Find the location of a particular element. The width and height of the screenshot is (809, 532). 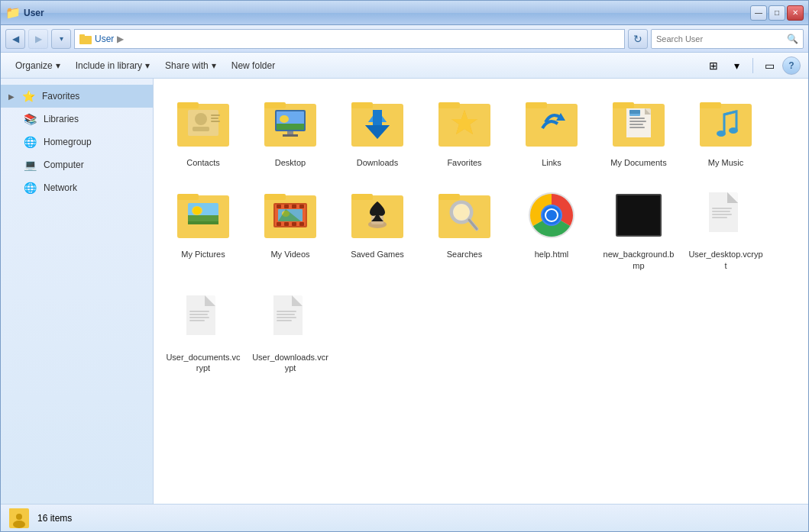

toolbar-right: ⊞ ▾ ▭ ? is located at coordinates (752, 66).